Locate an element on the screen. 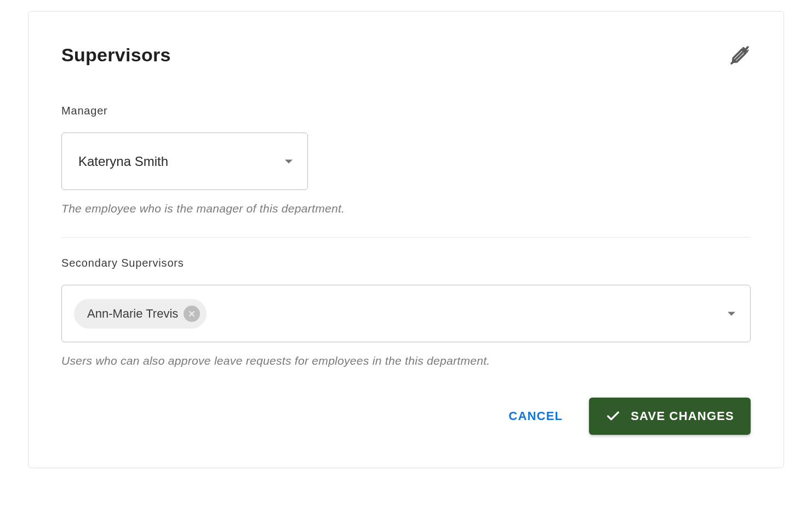 The image size is (812, 506). manager-help-text: The employee who is the manager of this … is located at coordinates (406, 209).